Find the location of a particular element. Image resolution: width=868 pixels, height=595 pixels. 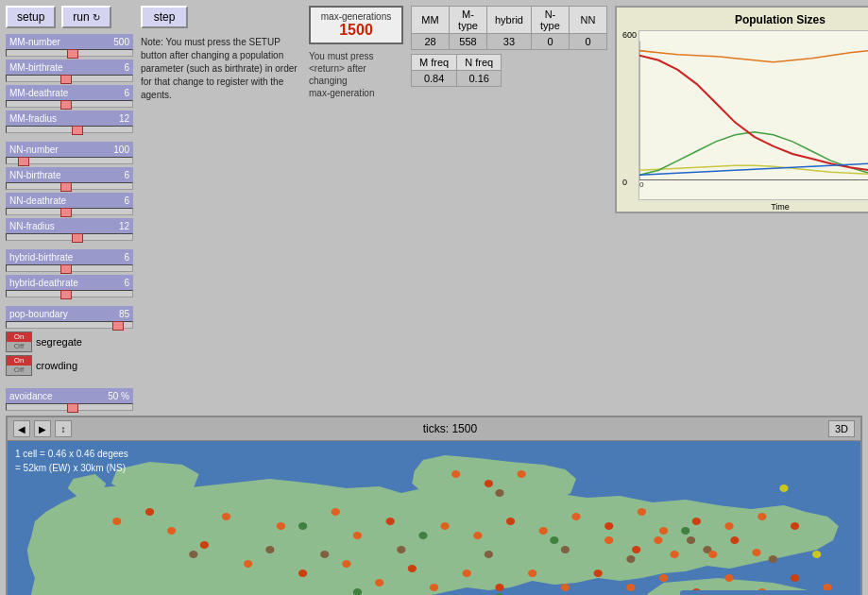

avoidance-slider: avoidance 50 % is located at coordinates (70, 400).